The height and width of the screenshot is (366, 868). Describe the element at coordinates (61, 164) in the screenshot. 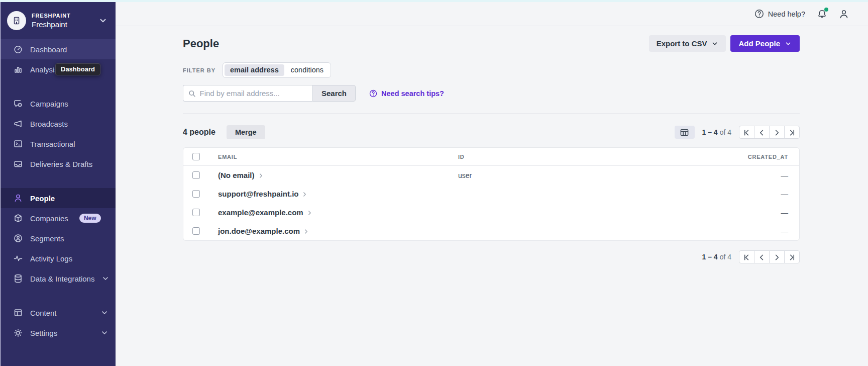

I see `sidebar-item-label: Deliveries & Drafts` at that location.